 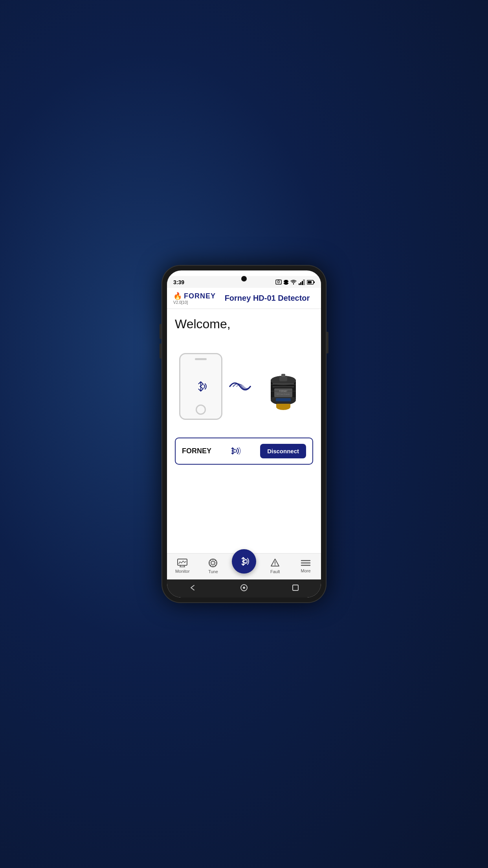 I want to click on monitor-icon, so click(x=182, y=563).